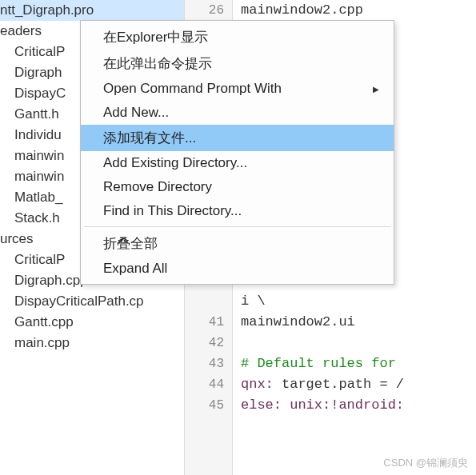  I want to click on menu-item-label: Open Command Prompt With, so click(192, 89).